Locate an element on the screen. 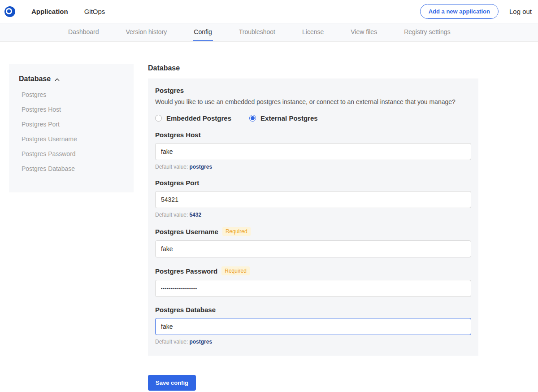 The height and width of the screenshot is (392, 538). subnav-item-version-history: Version history is located at coordinates (147, 32).